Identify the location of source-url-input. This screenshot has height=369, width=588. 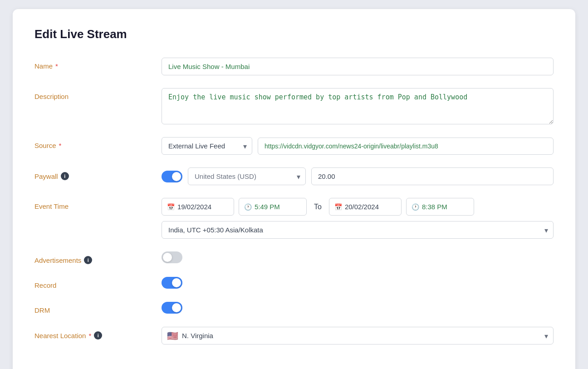
(406, 146).